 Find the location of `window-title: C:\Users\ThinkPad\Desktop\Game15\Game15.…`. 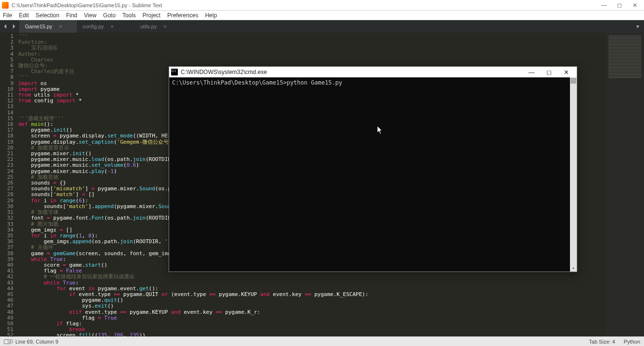

window-title: C:\Users\ThinkPad\Desktop\Game15\Game15.… is located at coordinates (306, 5).